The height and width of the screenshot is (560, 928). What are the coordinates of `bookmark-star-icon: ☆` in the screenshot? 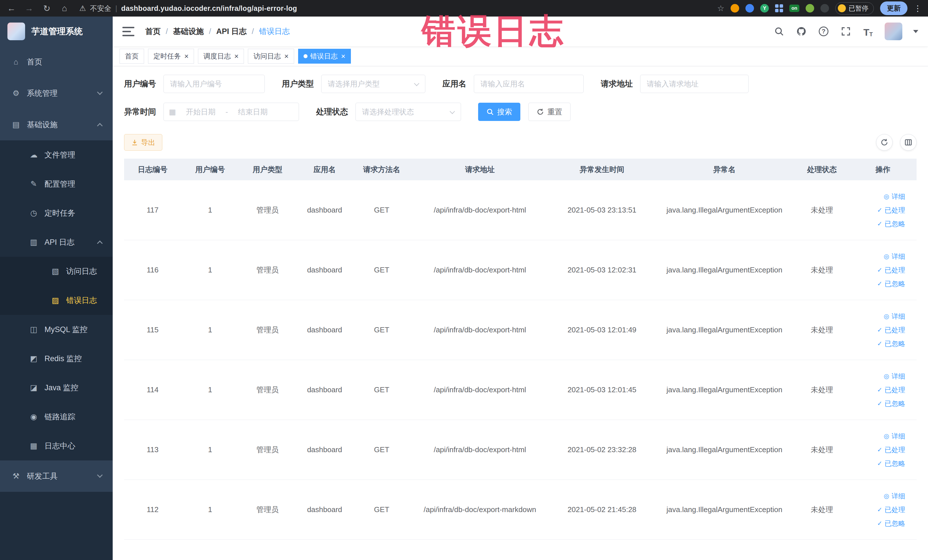 It's located at (721, 8).